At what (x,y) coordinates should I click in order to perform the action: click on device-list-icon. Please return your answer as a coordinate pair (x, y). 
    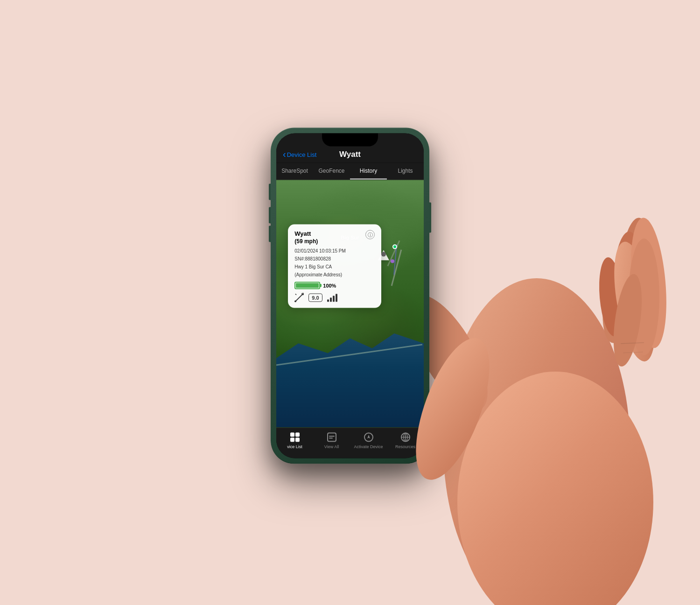
    Looking at the image, I should click on (295, 437).